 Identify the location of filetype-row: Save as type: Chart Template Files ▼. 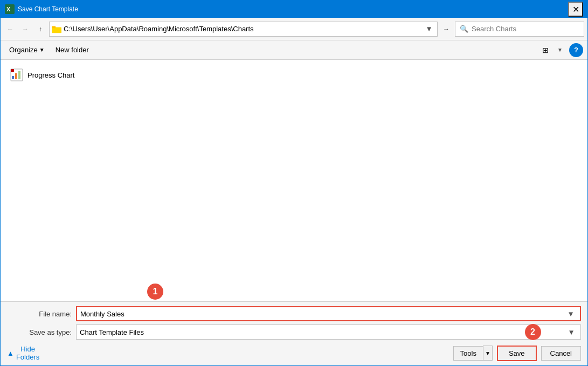
(294, 332).